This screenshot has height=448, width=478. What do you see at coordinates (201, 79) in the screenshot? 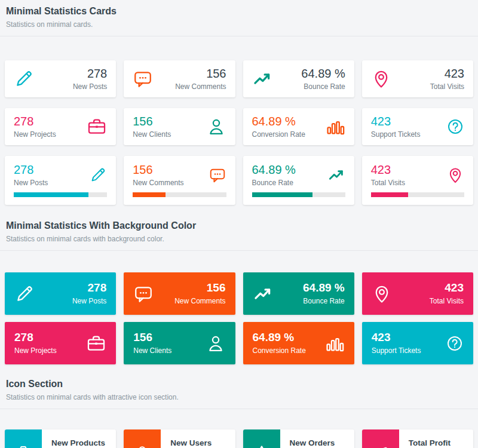
I see `stat-text: 156 New Comments` at bounding box center [201, 79].